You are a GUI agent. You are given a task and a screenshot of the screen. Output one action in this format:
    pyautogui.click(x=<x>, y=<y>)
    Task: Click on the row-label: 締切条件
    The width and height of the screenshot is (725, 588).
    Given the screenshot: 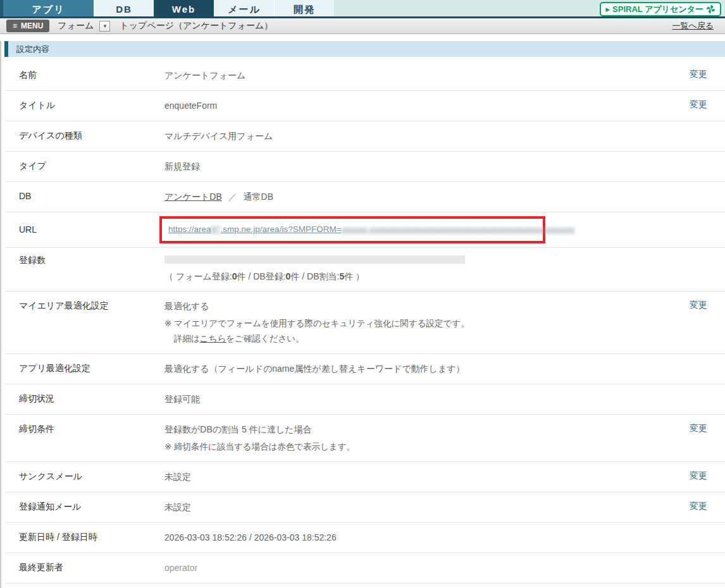 What is the action you would take?
    pyautogui.click(x=85, y=429)
    